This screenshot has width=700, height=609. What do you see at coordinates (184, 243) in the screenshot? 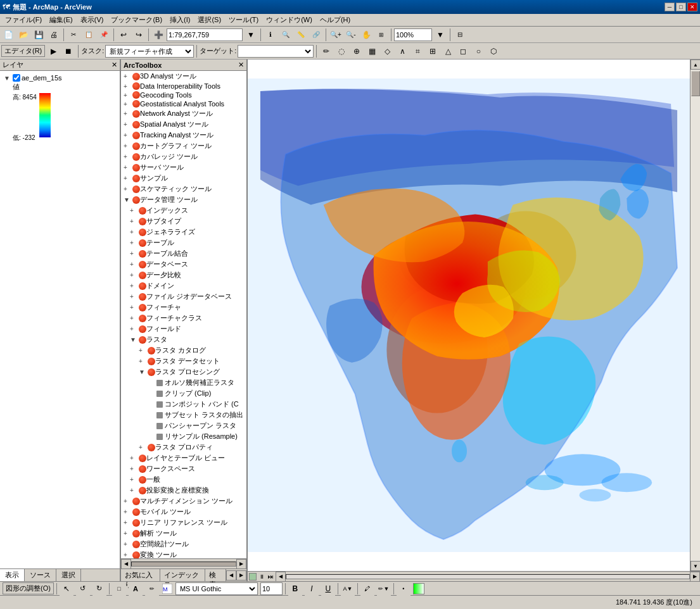
I see `tool-table: + テーブル` at bounding box center [184, 243].